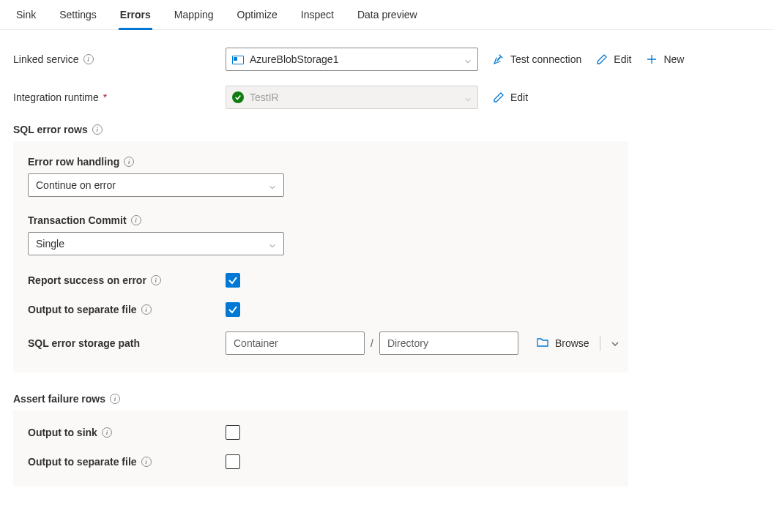 The height and width of the screenshot is (532, 774). I want to click on tab-sink: Sink, so click(26, 18).